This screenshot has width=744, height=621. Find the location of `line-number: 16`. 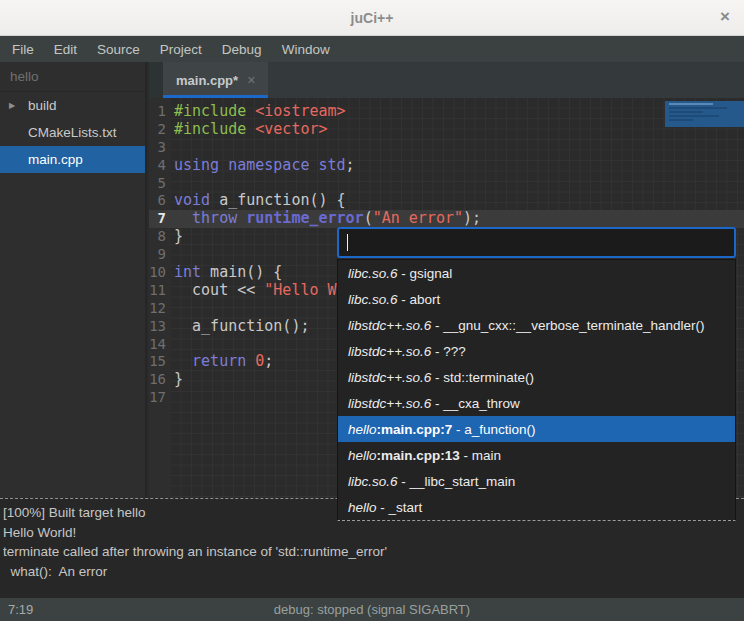

line-number: 16 is located at coordinates (160, 380).